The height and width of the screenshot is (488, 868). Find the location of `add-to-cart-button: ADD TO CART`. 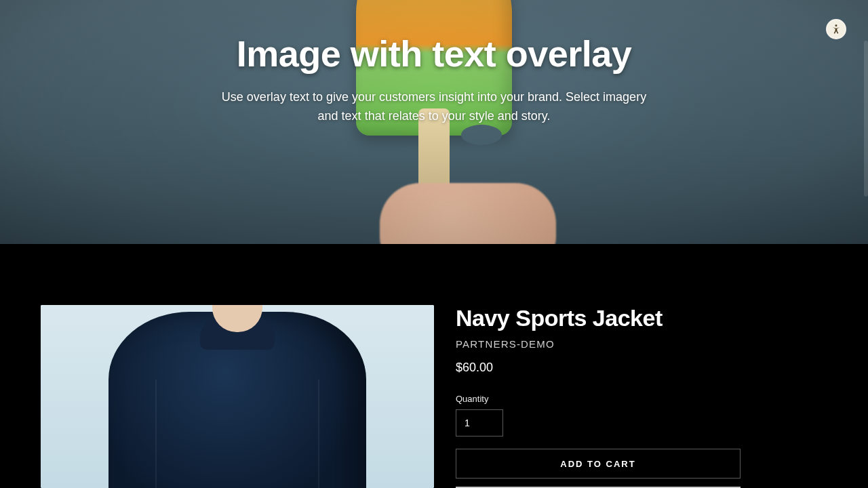

add-to-cart-button: ADD TO CART is located at coordinates (598, 464).